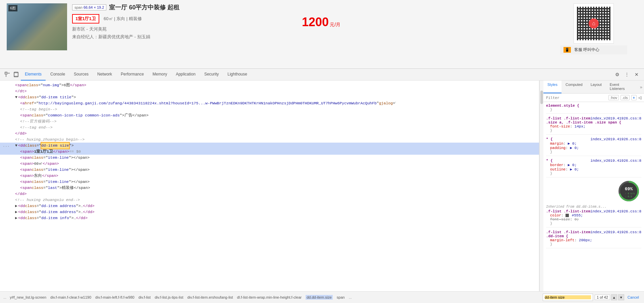 This screenshot has width=644, height=303. I want to click on tab-console: Console, so click(58, 74).